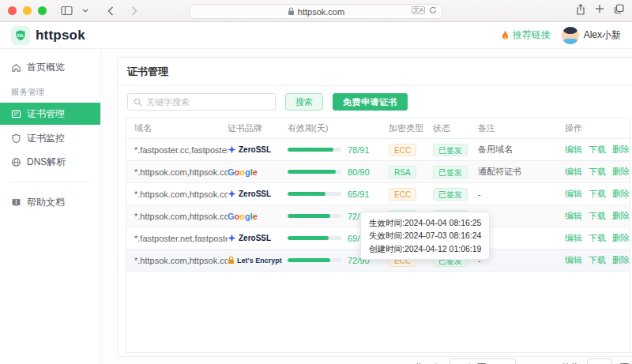  I want to click on table-row: *.httpsok.com,httpsok.com Google 80/90 R…, so click(378, 172).